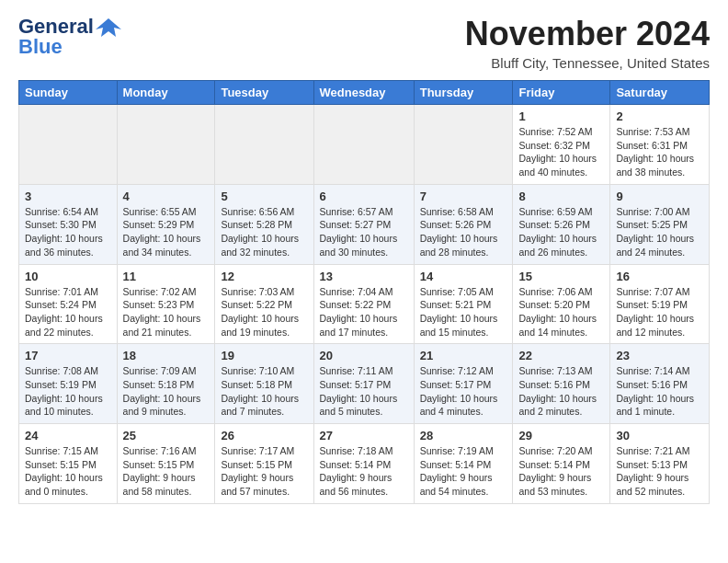 The height and width of the screenshot is (563, 728). Describe the element at coordinates (463, 464) in the screenshot. I see `calendar-day-cell: 28Sunrise: 7:19 AMSunset: 5:14 PMDayligh…` at that location.